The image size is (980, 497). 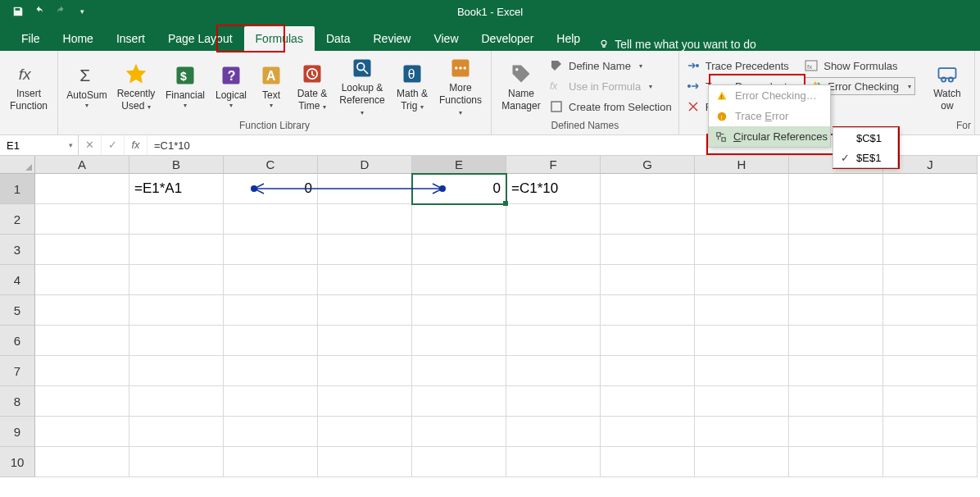 What do you see at coordinates (554, 165) in the screenshot?
I see `col-F: F` at bounding box center [554, 165].